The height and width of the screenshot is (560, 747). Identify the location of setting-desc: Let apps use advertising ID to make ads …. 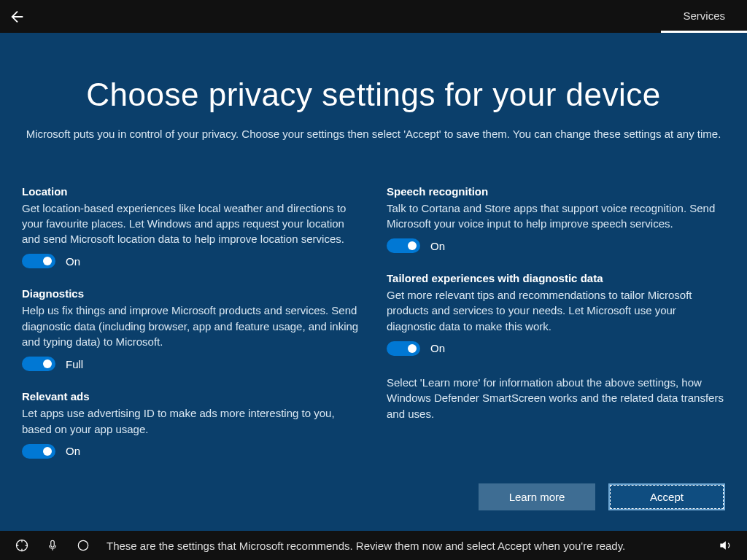
(191, 421).